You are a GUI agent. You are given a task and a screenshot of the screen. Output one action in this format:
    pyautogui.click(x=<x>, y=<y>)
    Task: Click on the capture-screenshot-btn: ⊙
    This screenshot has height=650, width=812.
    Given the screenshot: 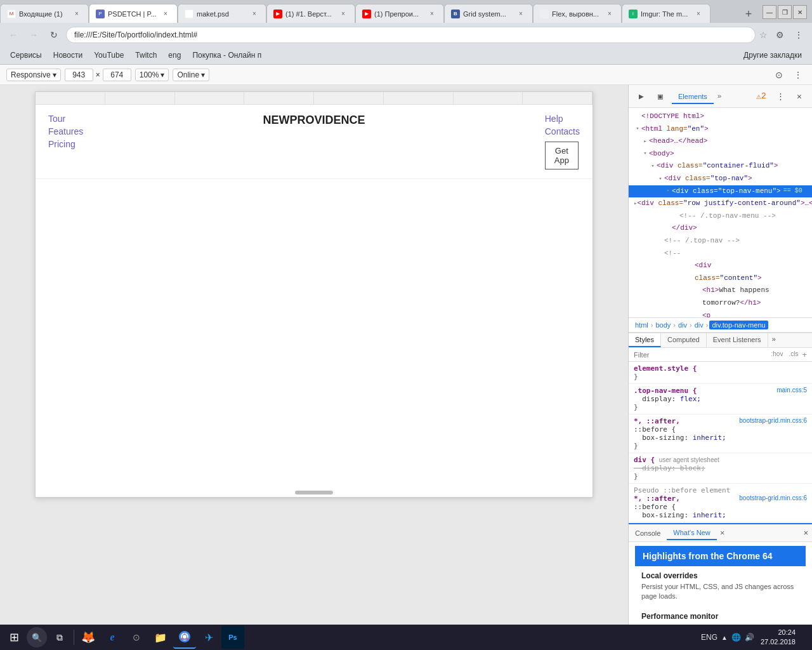 What is the action you would take?
    pyautogui.click(x=779, y=75)
    